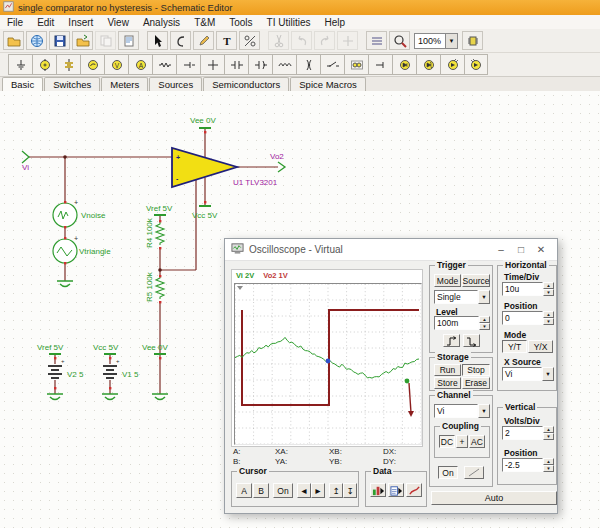 Image resolution: width=600 pixels, height=528 pixels. I want to click on volts-div-spinner: 2 ▲▼, so click(528, 433).